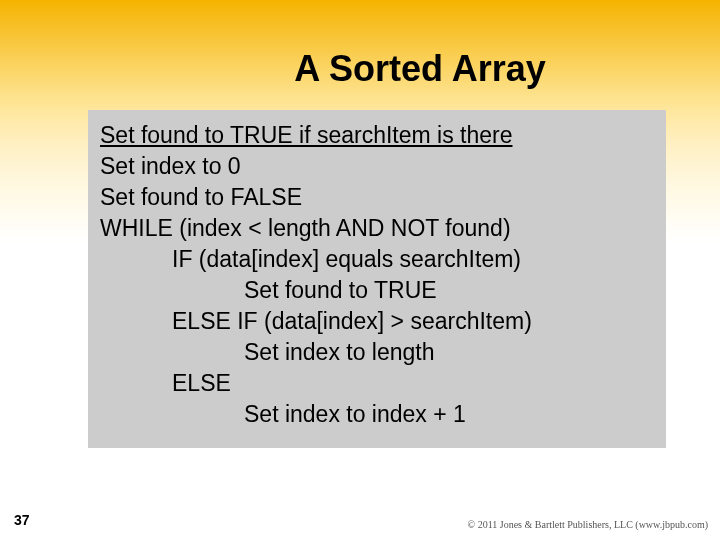 The height and width of the screenshot is (540, 720). I want to click on code-line: WHILE (index < length AND NOT found), so click(377, 228).